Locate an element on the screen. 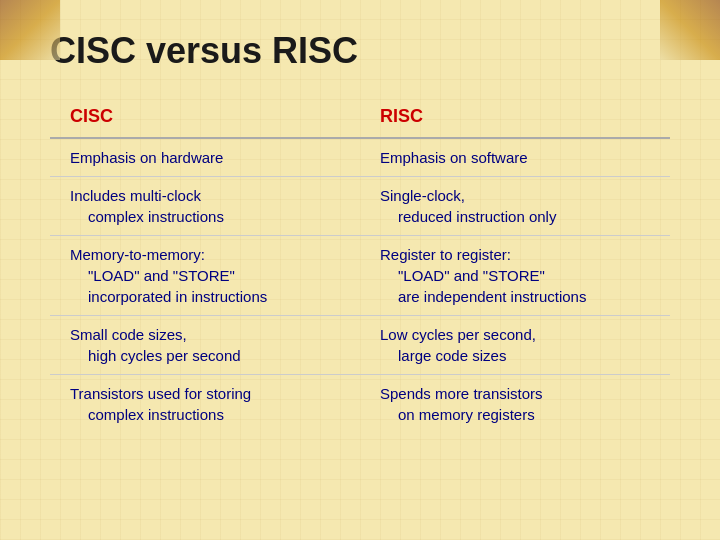 The width and height of the screenshot is (720, 540). risc-cell: Register to register: "LOAD" and "STORE"… is located at coordinates (515, 275).